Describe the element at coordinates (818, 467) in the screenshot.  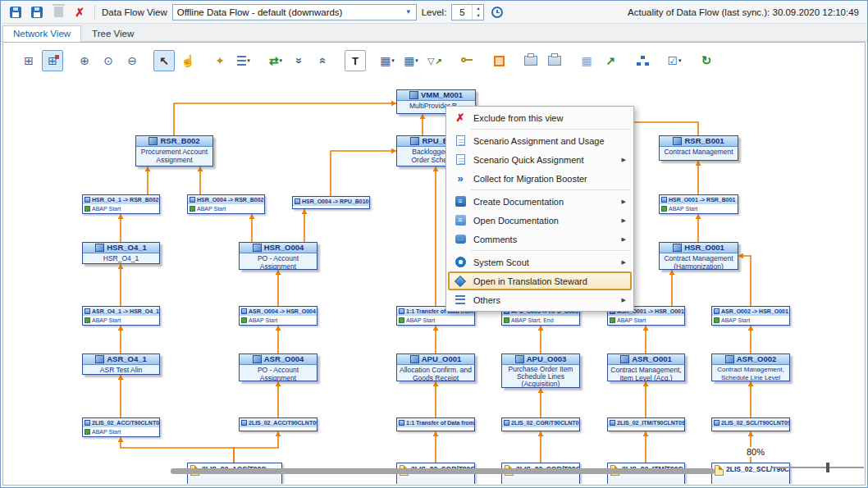
I see `zoom-slider` at that location.